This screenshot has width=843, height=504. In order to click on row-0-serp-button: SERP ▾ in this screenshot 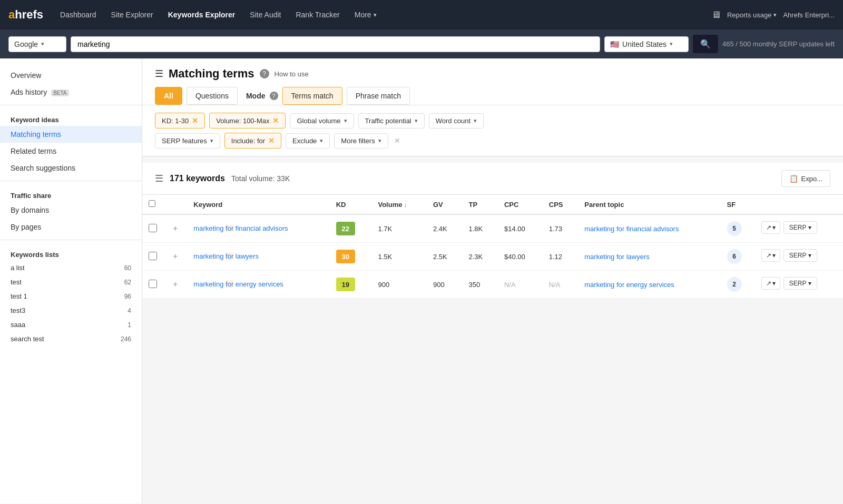, I will do `click(801, 228)`.